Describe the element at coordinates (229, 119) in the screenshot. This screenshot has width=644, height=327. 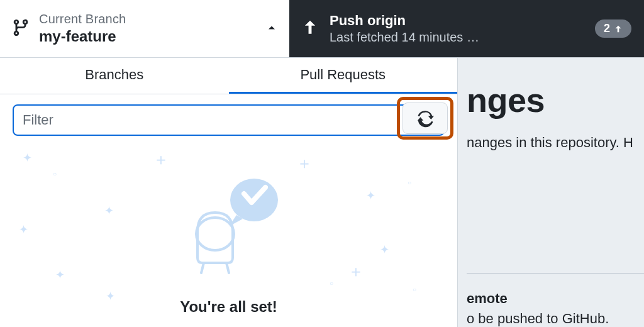
I see `filter-row` at that location.